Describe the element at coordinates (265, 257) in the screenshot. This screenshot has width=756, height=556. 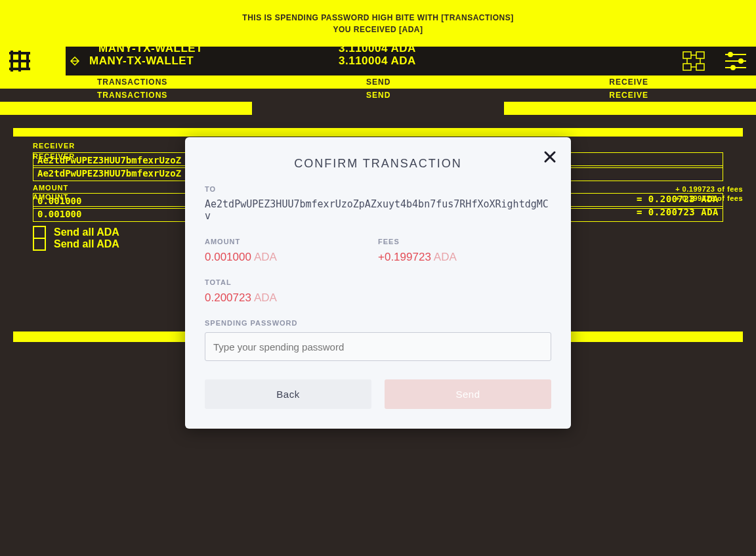
I see `amount-unit-modal: ADA` at that location.